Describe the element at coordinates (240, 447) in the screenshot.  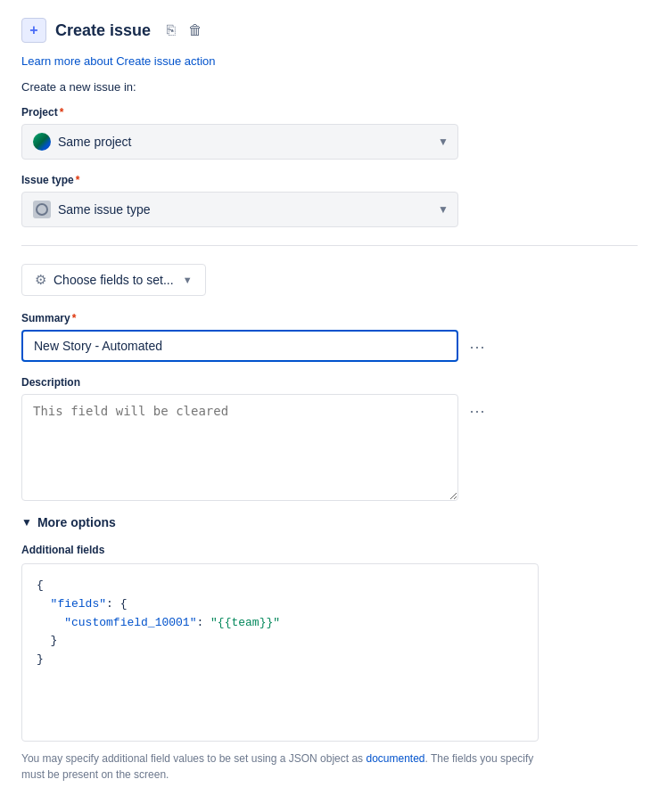
I see `description-textarea` at that location.